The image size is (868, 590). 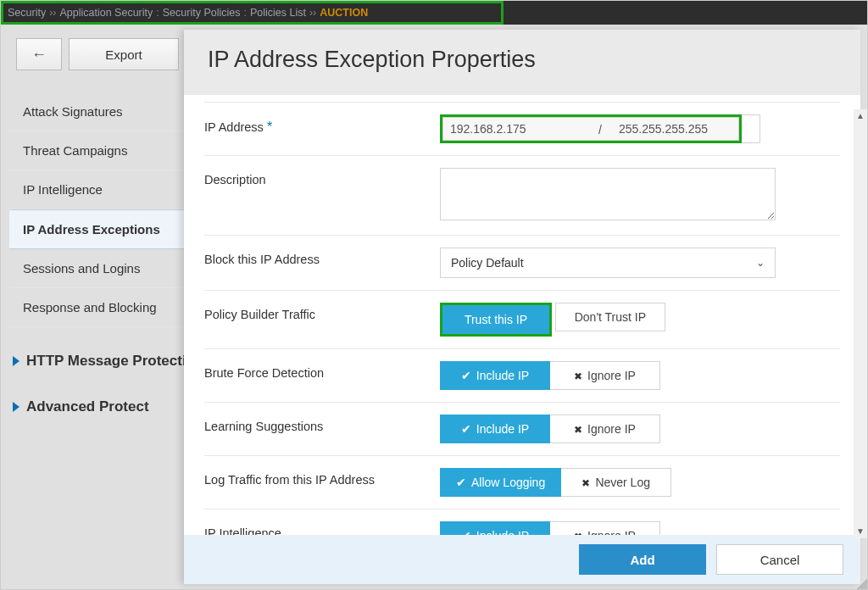 What do you see at coordinates (496, 320) in the screenshot?
I see `opt-label: Trust this IP` at bounding box center [496, 320].